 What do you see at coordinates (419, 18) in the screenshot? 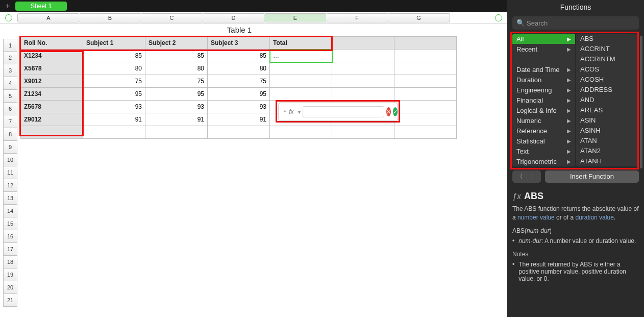
I see `column-header-G: G` at bounding box center [419, 18].